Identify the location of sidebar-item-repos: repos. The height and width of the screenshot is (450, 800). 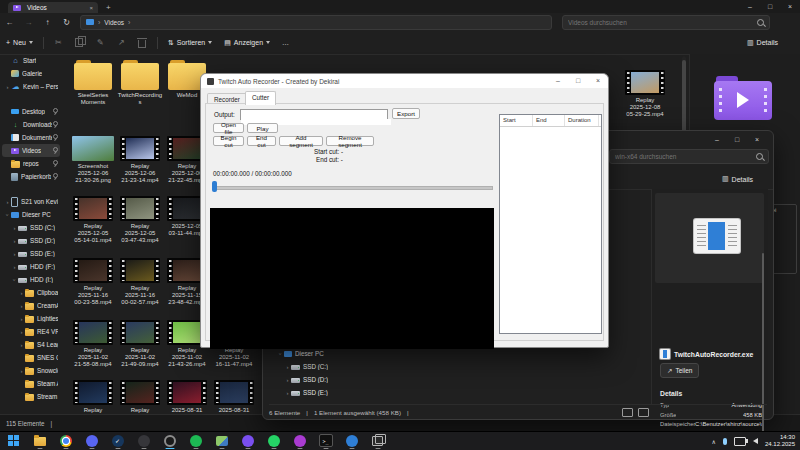
(31, 164).